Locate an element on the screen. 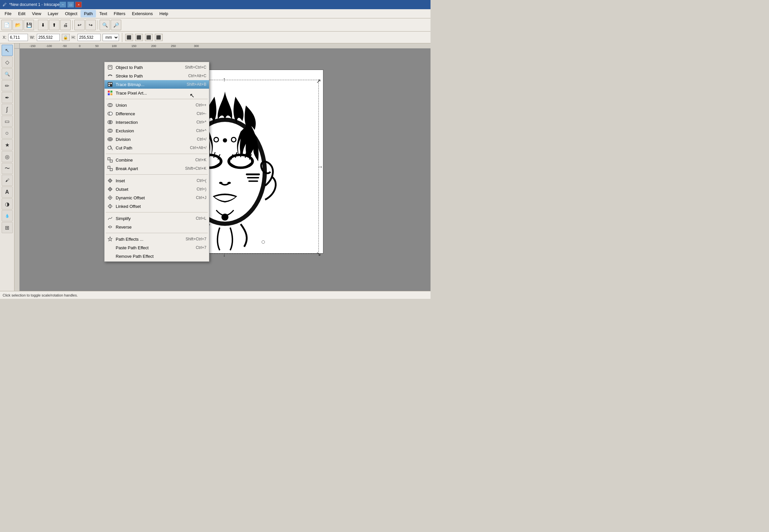 This screenshot has width=769, height=532. zoom-tool: 🔍 is located at coordinates (7, 74).